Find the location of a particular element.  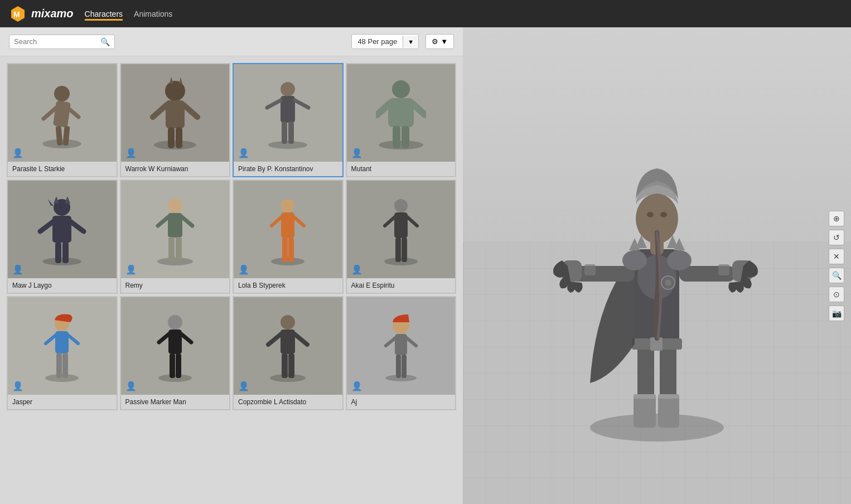

search-icon: 🔍 is located at coordinates (105, 42).